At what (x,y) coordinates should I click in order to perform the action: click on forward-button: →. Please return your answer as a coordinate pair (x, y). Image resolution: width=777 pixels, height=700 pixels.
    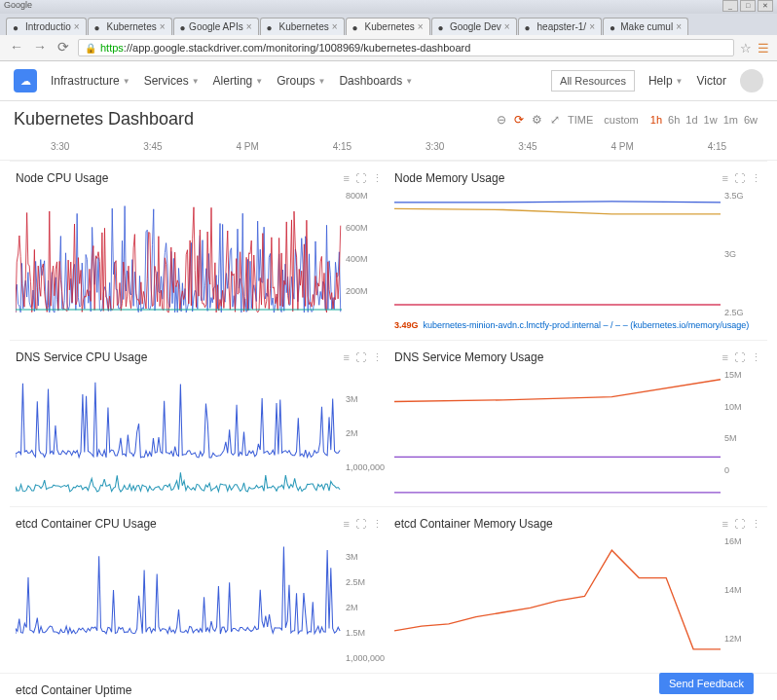
    Looking at the image, I should click on (40, 48).